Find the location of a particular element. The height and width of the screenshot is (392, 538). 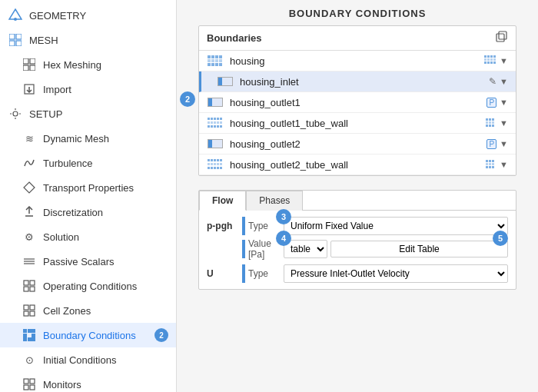

u-section: U Type Pressure Inlet-Outlet Velocity is located at coordinates (357, 274).